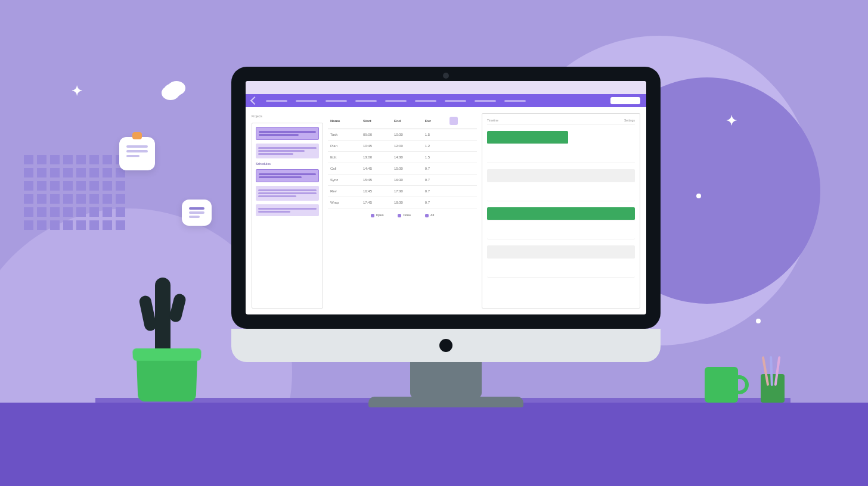 The width and height of the screenshot is (868, 486). What do you see at coordinates (75, 192) in the screenshot?
I see `bg-grid` at bounding box center [75, 192].